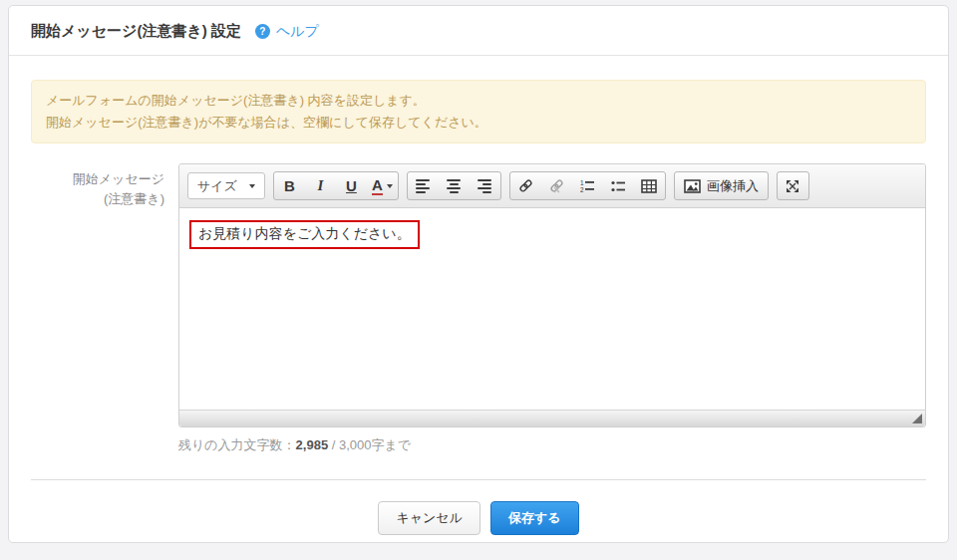 This screenshot has width=957, height=560. I want to click on editor-content-text: お見積り内容をご入力ください。, so click(305, 233).